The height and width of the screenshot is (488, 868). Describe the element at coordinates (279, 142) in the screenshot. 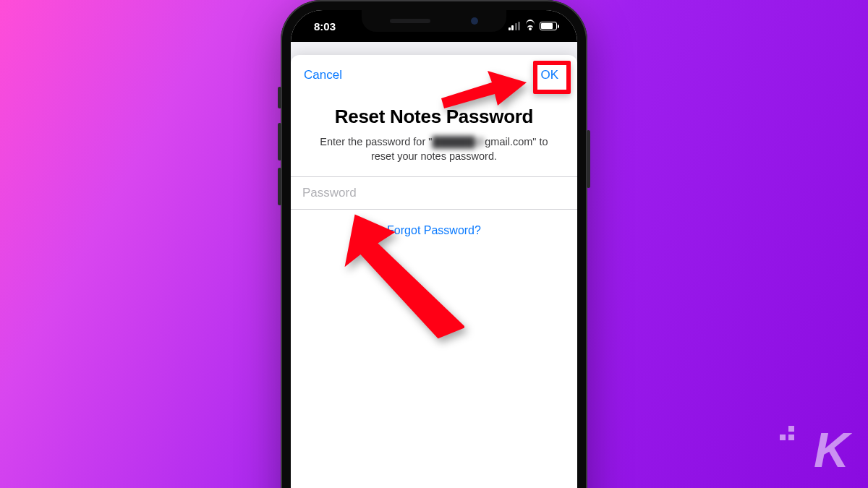

I see `volume-up-button` at that location.